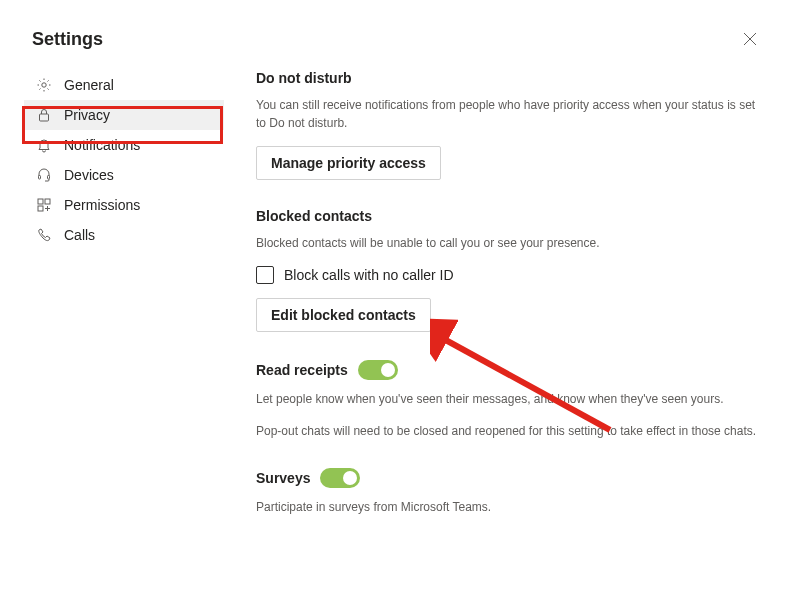 This screenshot has width=797, height=595. Describe the element at coordinates (506, 507) in the screenshot. I see `section-desc-surveys: Participate in surveys from Microsoft Te…` at that location.